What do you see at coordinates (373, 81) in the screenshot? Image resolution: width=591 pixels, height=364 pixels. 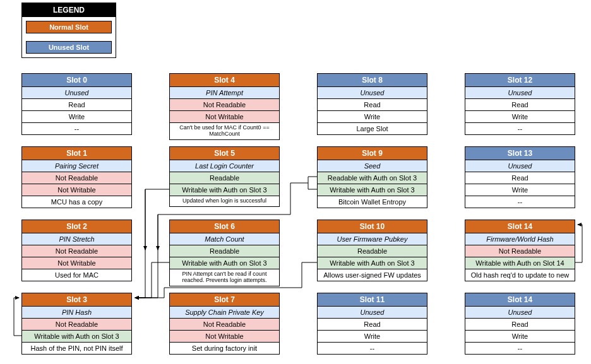 I see `slot-header: Slot 8` at bounding box center [373, 81].